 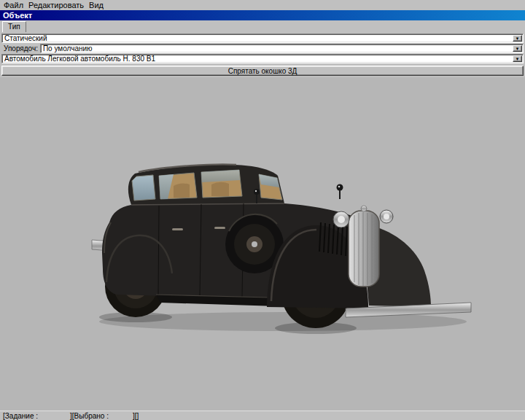 What do you see at coordinates (36, 416) in the screenshot?
I see `status-task: [Задание :` at bounding box center [36, 416].